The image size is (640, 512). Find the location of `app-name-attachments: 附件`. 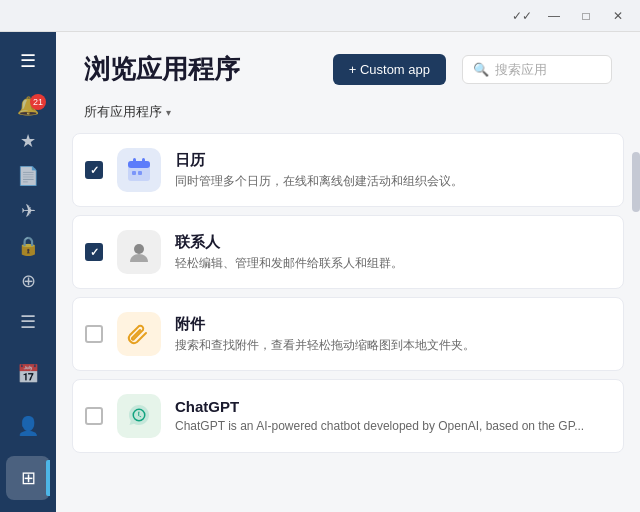

app-name-attachments: 附件 is located at coordinates (393, 324).